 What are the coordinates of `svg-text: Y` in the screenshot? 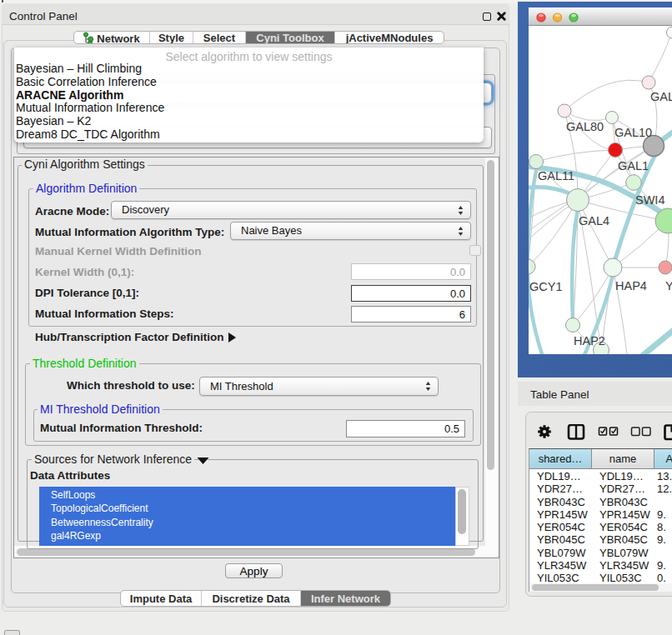 It's located at (669, 286).